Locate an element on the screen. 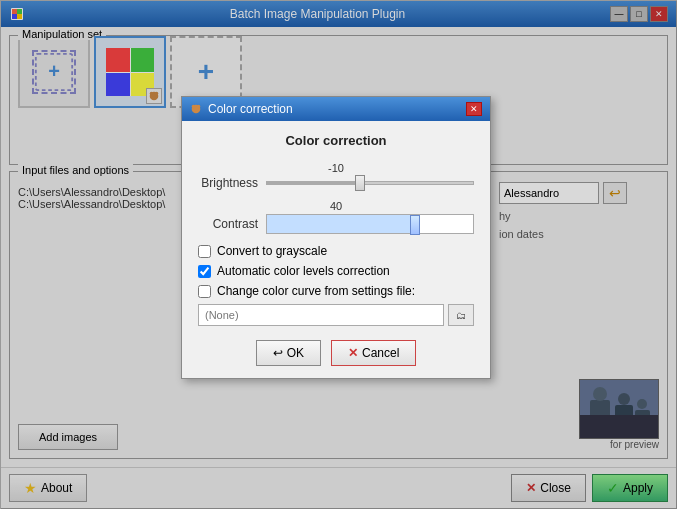  cancel-label: Cancel is located at coordinates (380, 353).